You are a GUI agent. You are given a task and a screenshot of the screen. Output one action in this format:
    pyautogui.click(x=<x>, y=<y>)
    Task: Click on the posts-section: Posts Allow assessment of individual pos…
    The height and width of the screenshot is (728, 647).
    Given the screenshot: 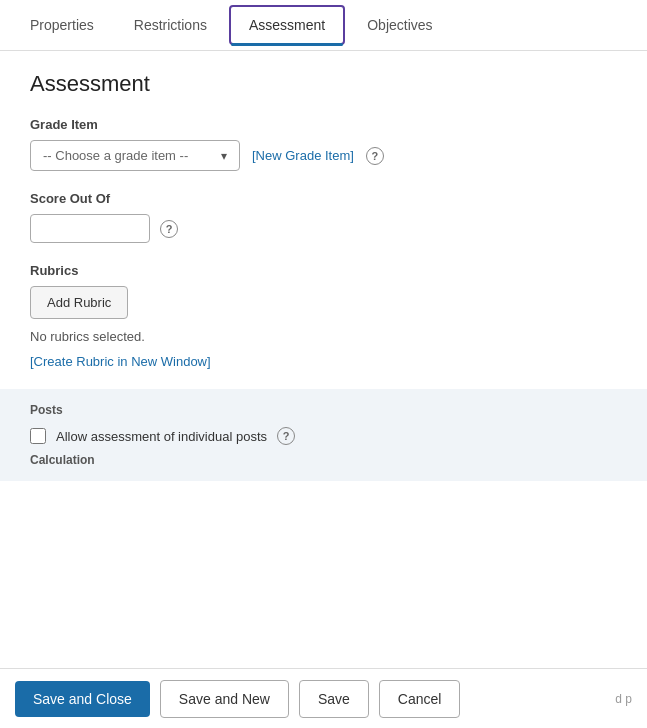 What is the action you would take?
    pyautogui.click(x=324, y=435)
    